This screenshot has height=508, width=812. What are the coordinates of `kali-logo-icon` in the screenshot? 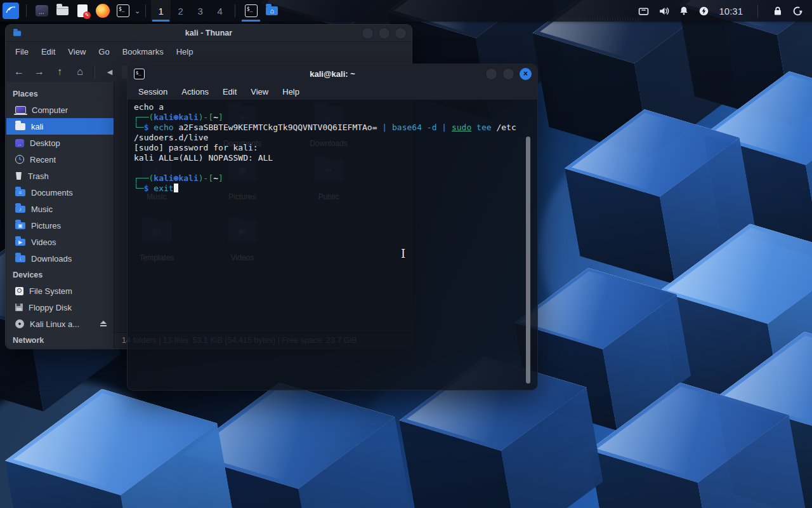 It's located at (11, 11).